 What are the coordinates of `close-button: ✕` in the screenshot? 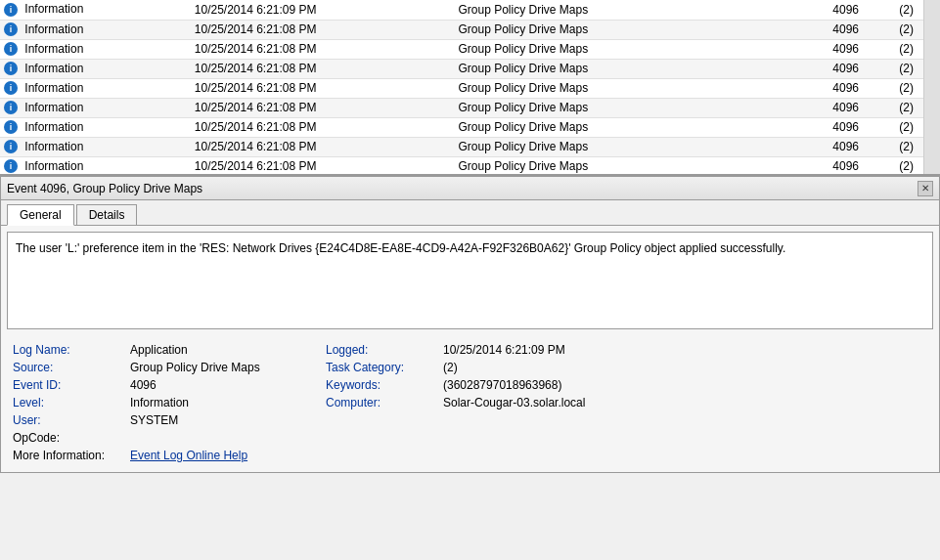 It's located at (925, 189).